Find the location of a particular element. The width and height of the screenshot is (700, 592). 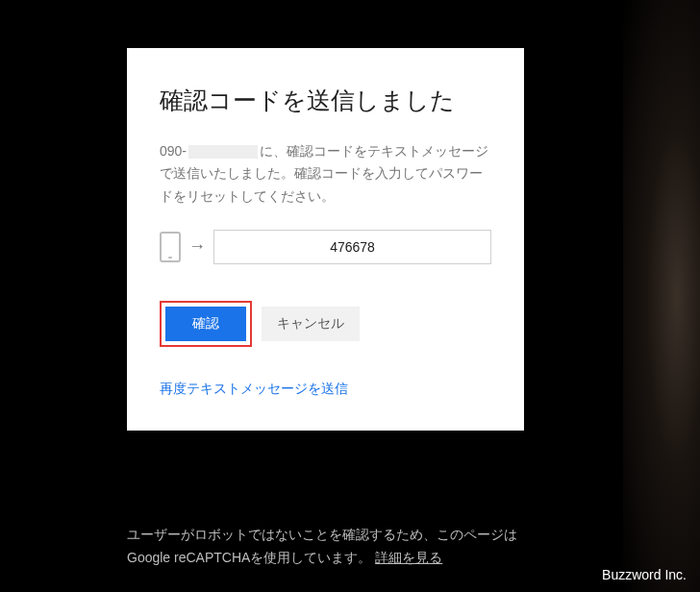

arrow-right-icon: → is located at coordinates (197, 246).